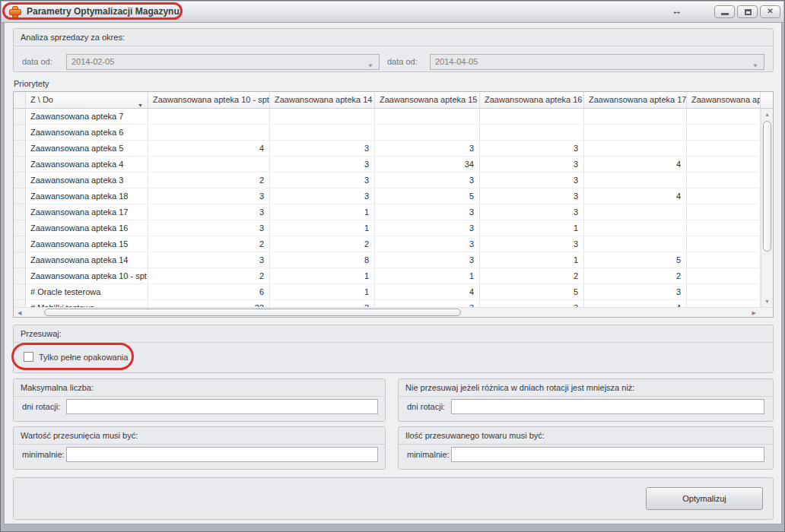 The height and width of the screenshot is (532, 785). I want to click on sort-arrow-icon: ▼, so click(140, 103).